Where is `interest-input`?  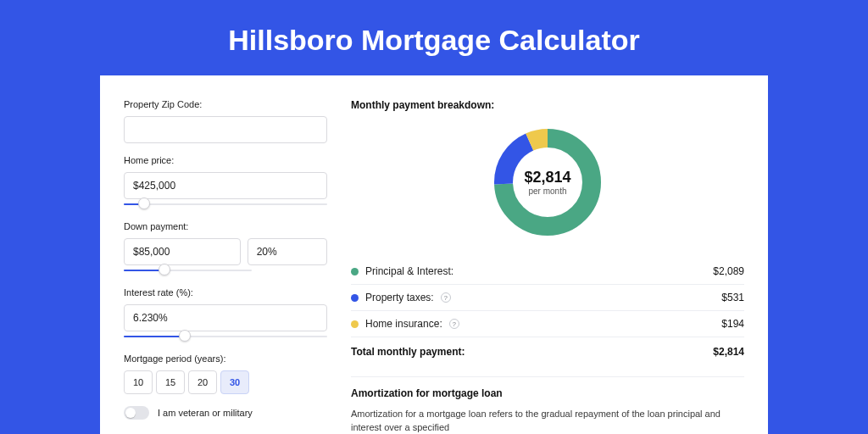 interest-input is located at coordinates (225, 318).